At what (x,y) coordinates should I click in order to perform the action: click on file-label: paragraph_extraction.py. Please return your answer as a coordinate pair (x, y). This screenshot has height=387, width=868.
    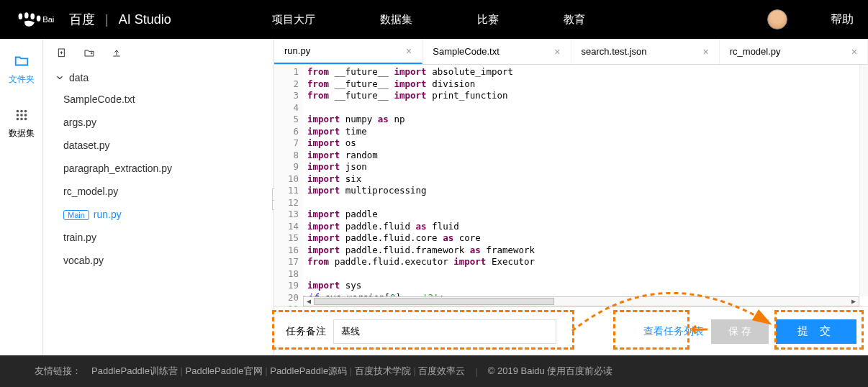
    Looking at the image, I should click on (118, 168).